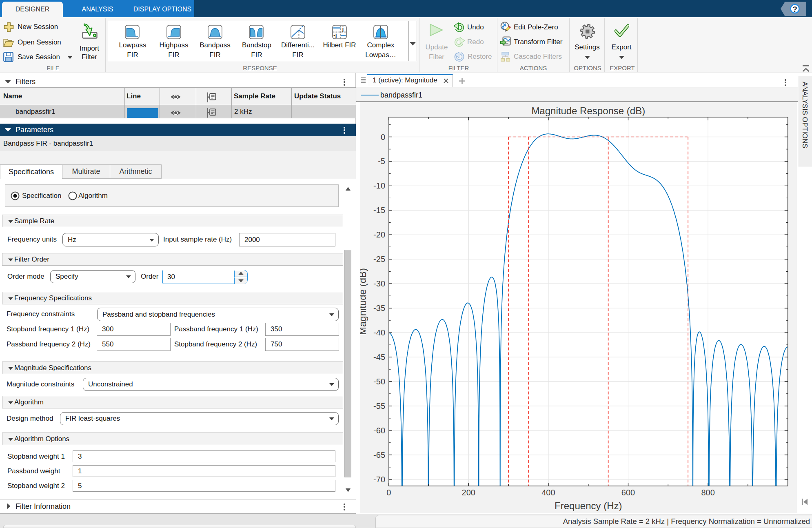 The height and width of the screenshot is (528, 812). What do you see at coordinates (379, 333) in the screenshot?
I see `svg-text: -40` at bounding box center [379, 333].